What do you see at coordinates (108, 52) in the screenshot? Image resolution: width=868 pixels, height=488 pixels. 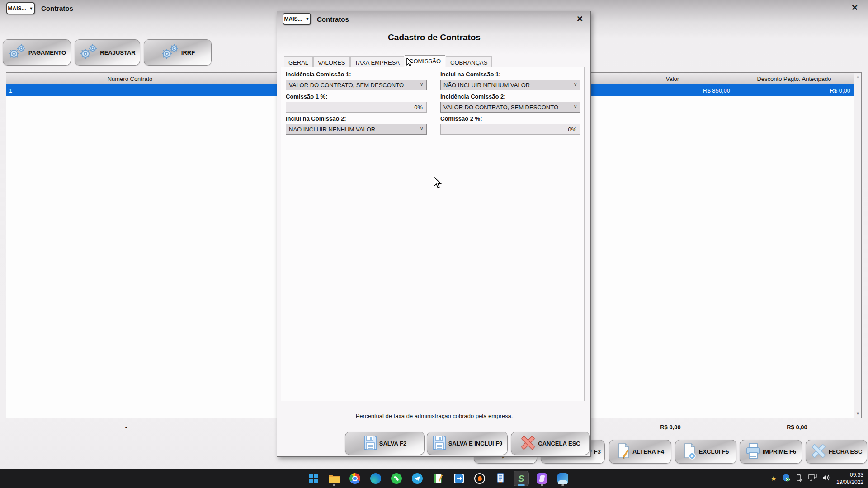 I see `reajustar-button: REAJUSTAR` at bounding box center [108, 52].